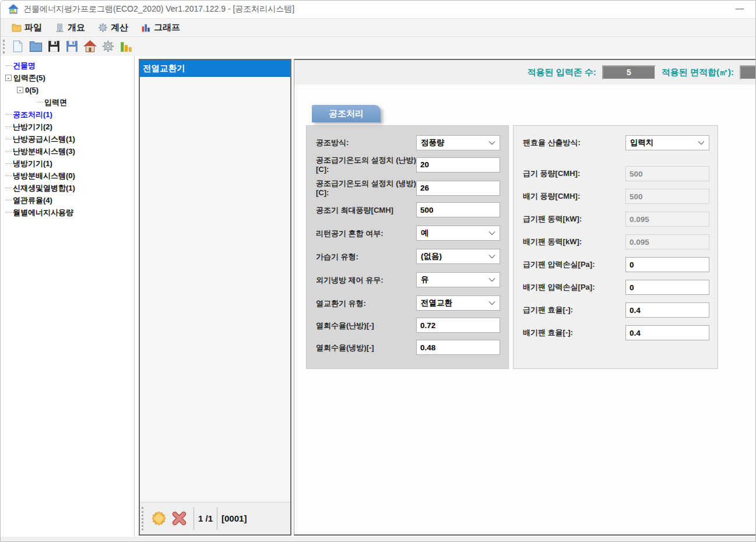 The image size is (756, 542). I want to click on field-label: 배기 풍량[CMH]:, so click(574, 196).